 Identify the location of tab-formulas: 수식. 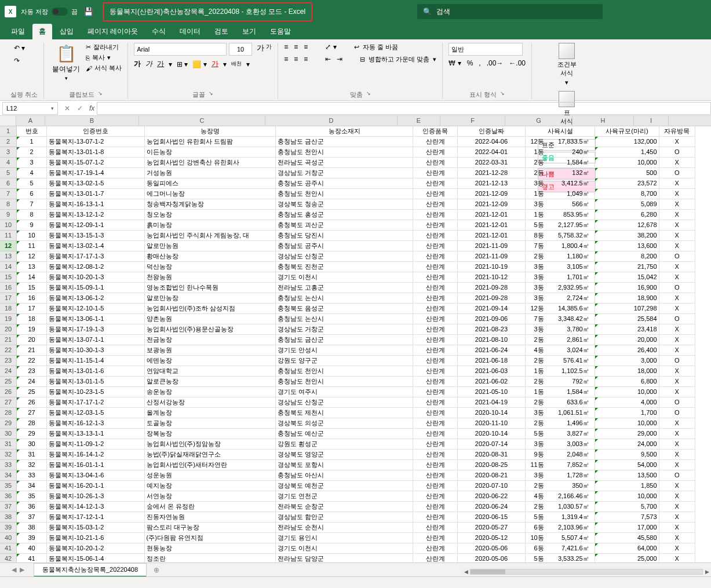
(159, 31).